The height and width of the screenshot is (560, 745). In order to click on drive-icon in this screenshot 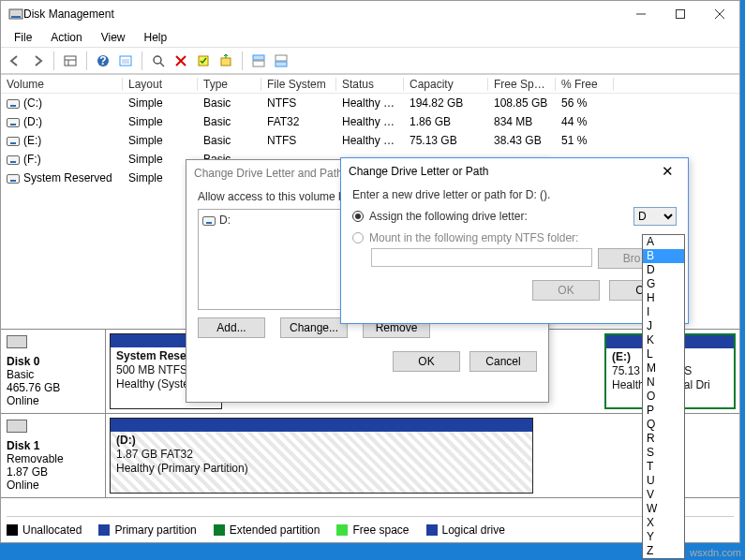, I will do `click(209, 221)`.